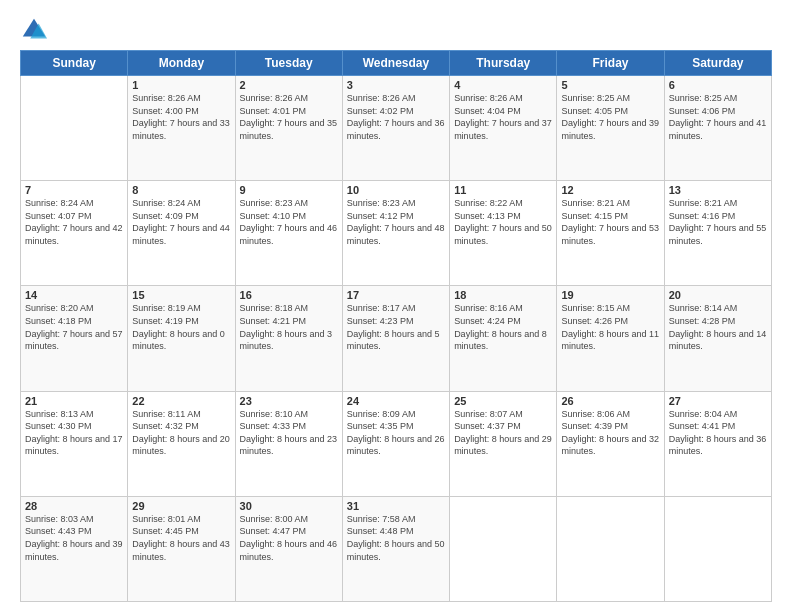 This screenshot has height=612, width=792. What do you see at coordinates (181, 327) in the screenshot?
I see `day-info: Sunrise: 8:19 AMSunset: 4:19 PMDaylight:…` at bounding box center [181, 327].